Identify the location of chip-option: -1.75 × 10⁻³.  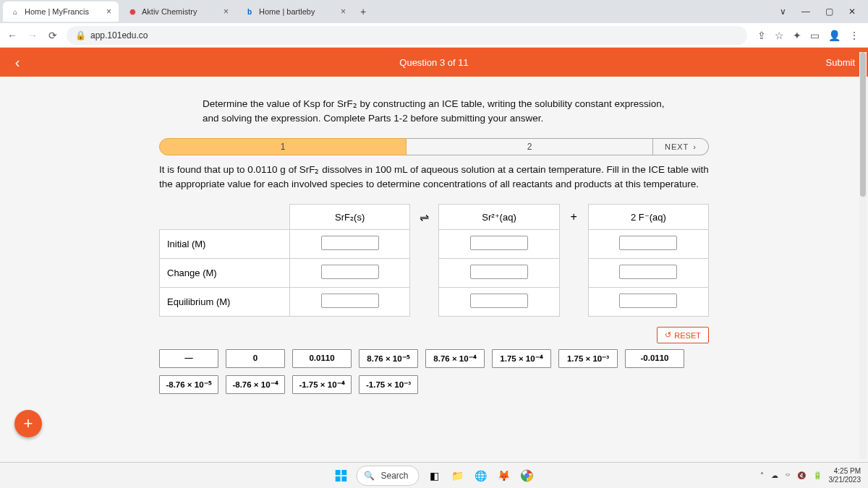
(388, 385).